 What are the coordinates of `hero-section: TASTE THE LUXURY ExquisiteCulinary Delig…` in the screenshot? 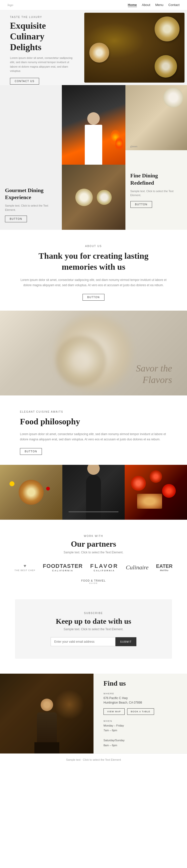 It's located at (94, 48).